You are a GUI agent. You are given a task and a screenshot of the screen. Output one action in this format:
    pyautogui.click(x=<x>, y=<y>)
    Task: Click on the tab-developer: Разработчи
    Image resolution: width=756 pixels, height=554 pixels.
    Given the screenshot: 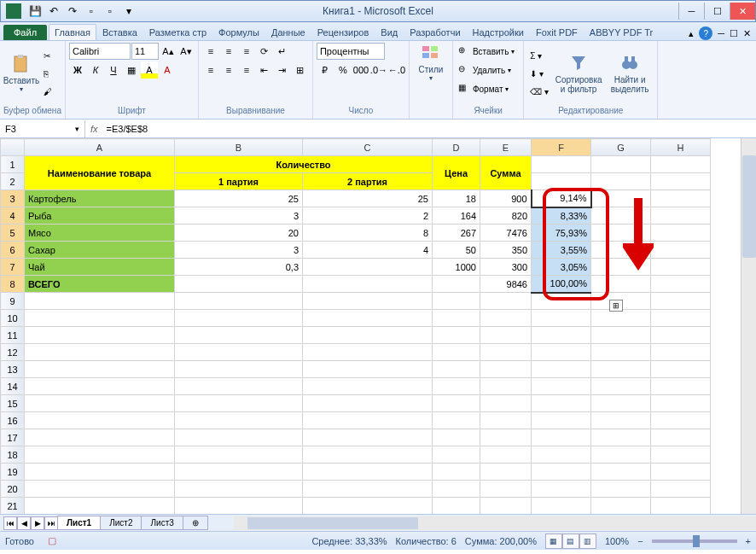 What is the action you would take?
    pyautogui.click(x=435, y=32)
    